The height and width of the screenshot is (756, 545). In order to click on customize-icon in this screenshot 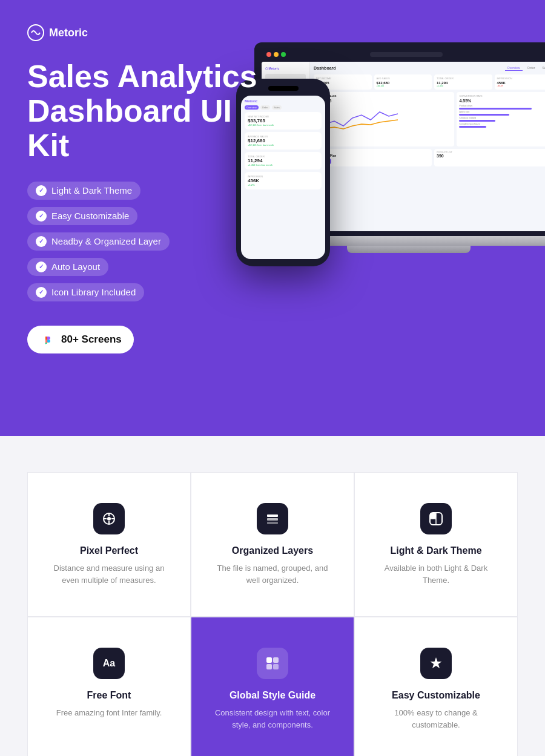, I will do `click(436, 663)`.